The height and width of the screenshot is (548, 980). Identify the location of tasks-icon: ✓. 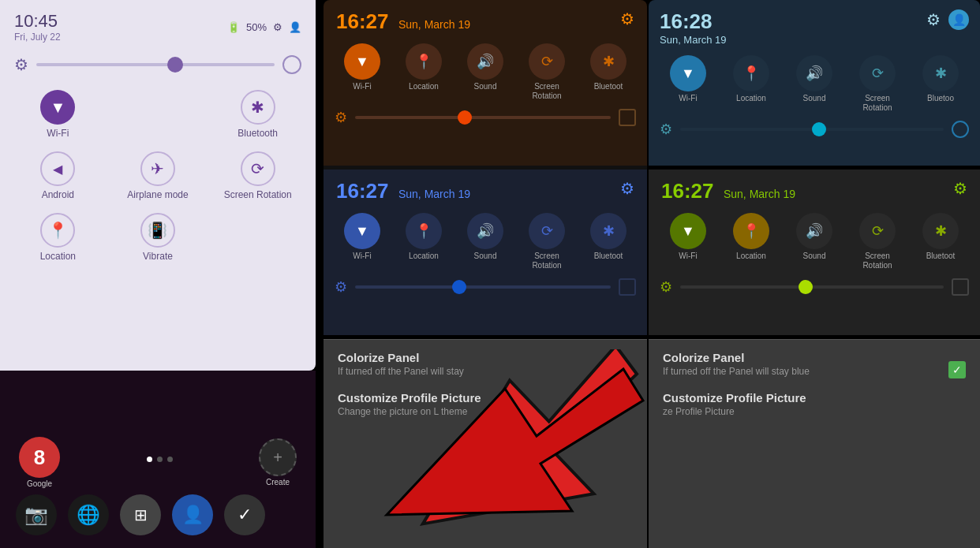
(245, 515).